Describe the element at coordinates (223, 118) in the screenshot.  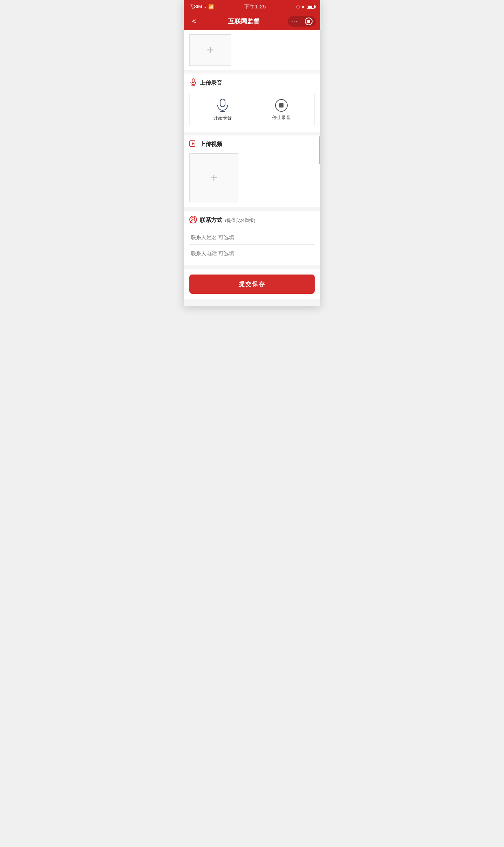
I see `start-recording-label: 开始录音` at that location.